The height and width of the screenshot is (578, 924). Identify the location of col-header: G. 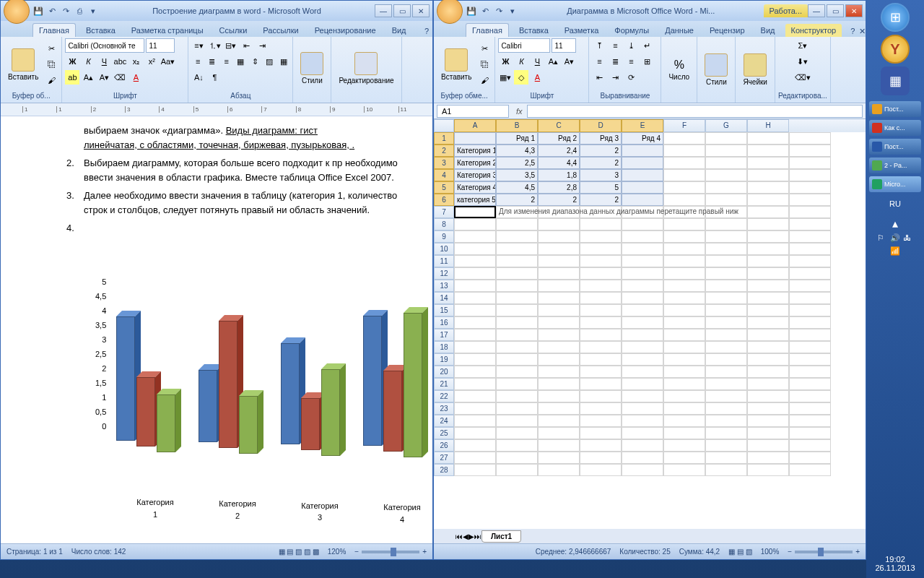
(726, 126).